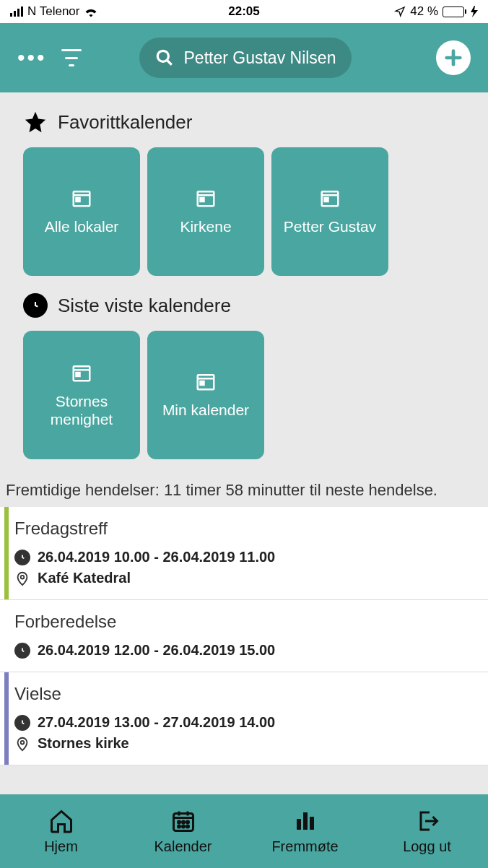 The image size is (488, 868). What do you see at coordinates (156, 722) in the screenshot?
I see `event-time: 27.04.2019 13.00 - 27.04.2019 14.00` at bounding box center [156, 722].